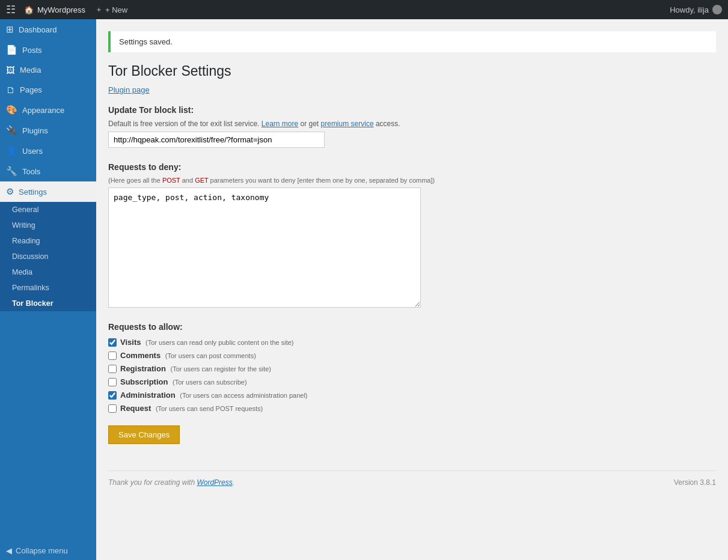  Describe the element at coordinates (48, 110) in the screenshot. I see `sidebar-item-appearance: 🎨 Appearance` at that location.